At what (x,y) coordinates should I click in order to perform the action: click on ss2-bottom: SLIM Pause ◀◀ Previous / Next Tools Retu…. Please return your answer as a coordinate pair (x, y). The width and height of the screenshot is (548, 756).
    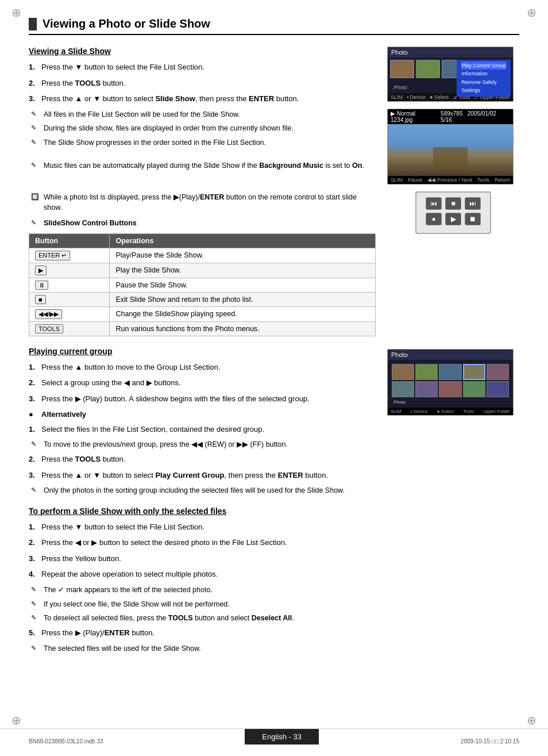
    Looking at the image, I should click on (450, 180).